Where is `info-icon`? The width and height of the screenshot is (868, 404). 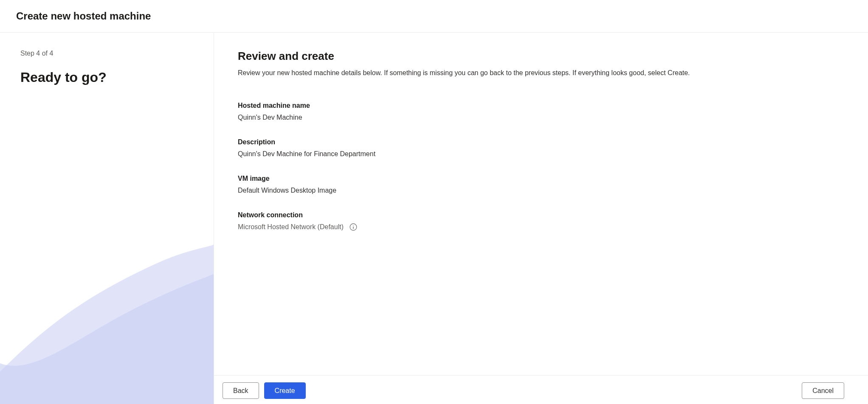
info-icon is located at coordinates (353, 227).